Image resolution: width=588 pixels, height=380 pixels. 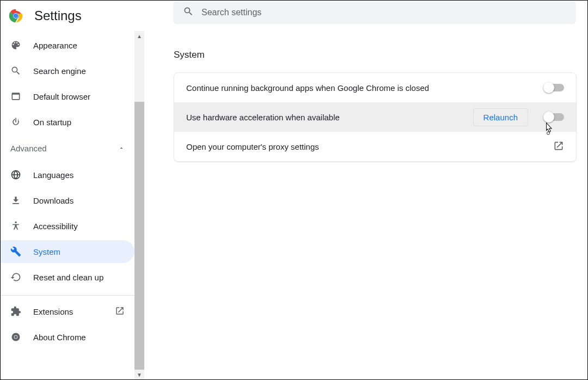 I want to click on page-title: Settings, so click(x=58, y=16).